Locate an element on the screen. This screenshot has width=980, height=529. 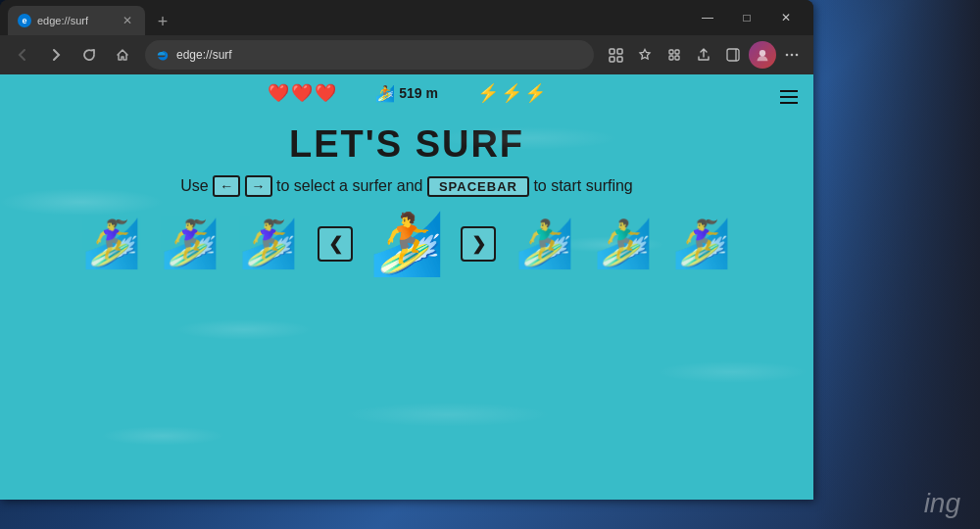
left-nav-button: ❮ is located at coordinates (335, 244).